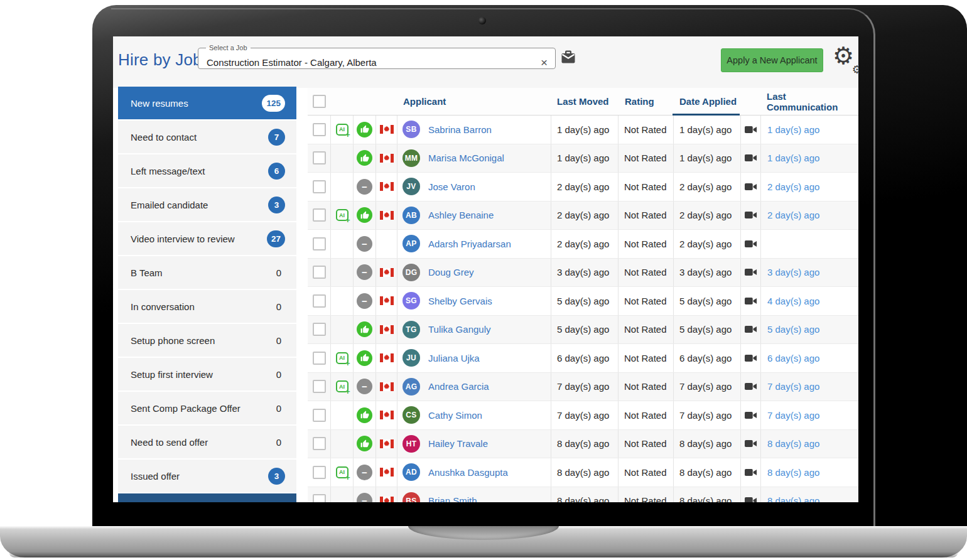 Image resolution: width=967 pixels, height=560 pixels. Describe the element at coordinates (790, 301) in the screenshot. I see `last-communication-link: 4 day(s) ago` at that location.